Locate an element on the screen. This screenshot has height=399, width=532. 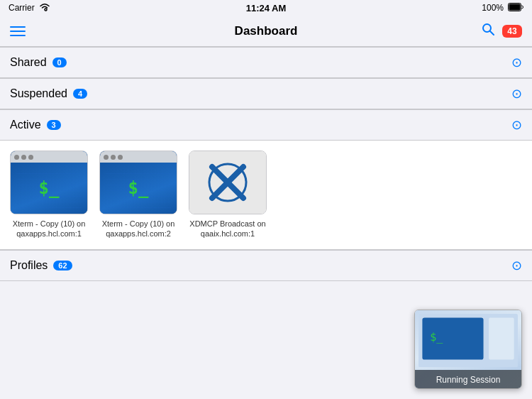
app-icon-xterm2: $_ is located at coordinates (138, 182).